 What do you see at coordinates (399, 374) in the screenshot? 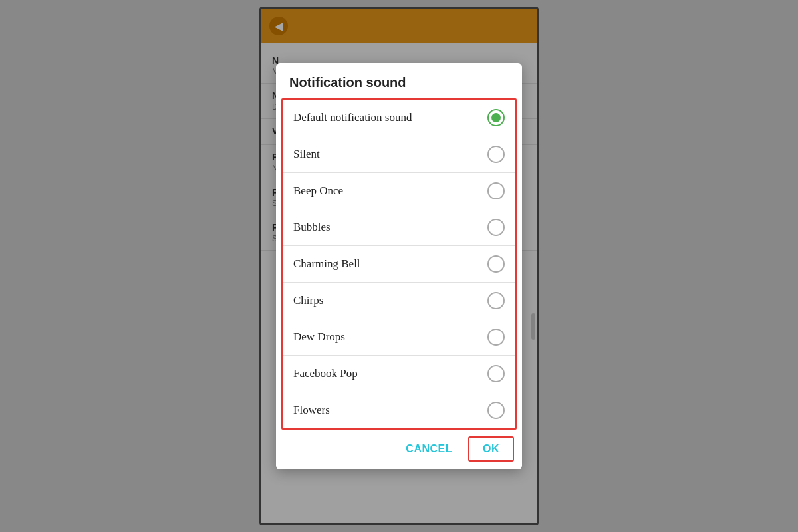
I see `sound-option-facebook-pop: Facebook Pop` at bounding box center [399, 374].